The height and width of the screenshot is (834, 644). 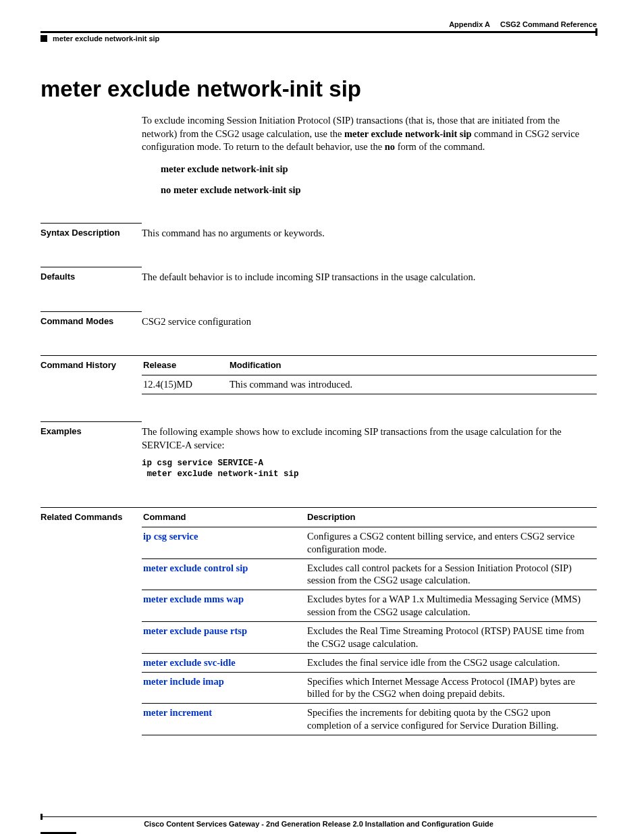 What do you see at coordinates (369, 637) in the screenshot?
I see `table-row: meter exclude pause rtspExcludes the Rea…` at bounding box center [369, 637].